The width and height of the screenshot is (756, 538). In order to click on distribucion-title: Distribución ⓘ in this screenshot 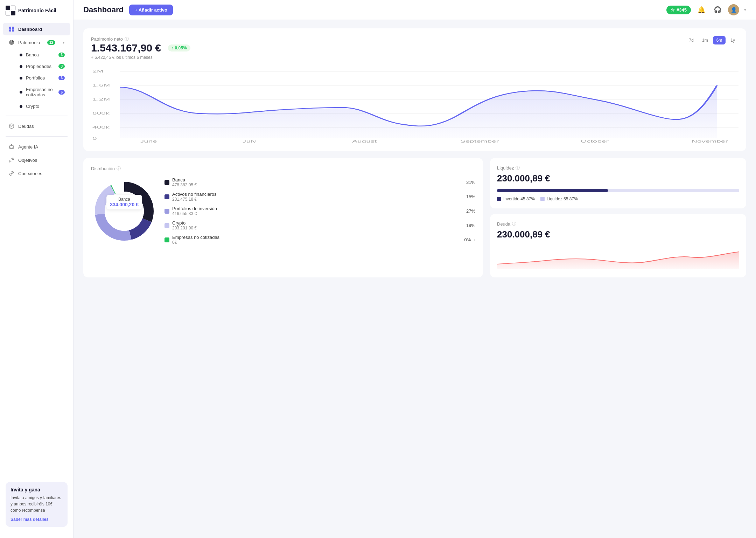, I will do `click(283, 169)`.